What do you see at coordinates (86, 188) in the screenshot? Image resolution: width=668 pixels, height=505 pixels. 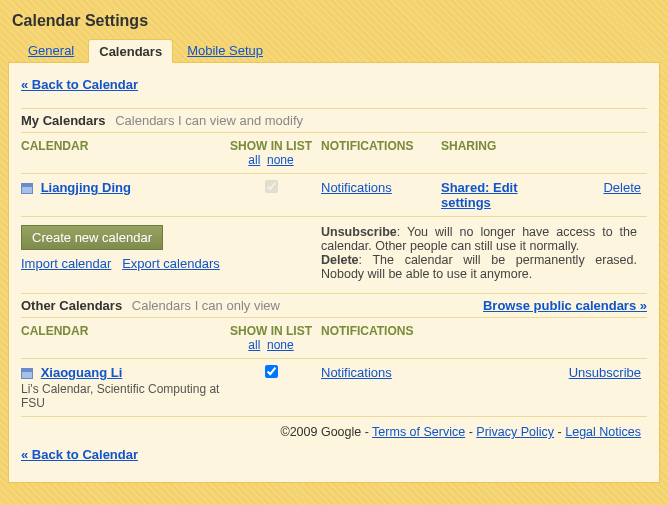 I see `calendar-name-link: Liangjing Ding` at bounding box center [86, 188].